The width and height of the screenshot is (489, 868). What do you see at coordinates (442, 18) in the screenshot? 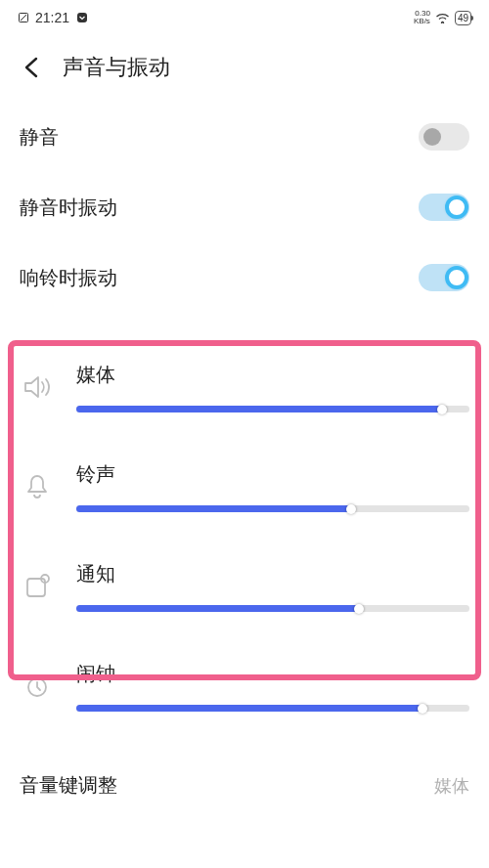
I see `wifi-icon` at bounding box center [442, 18].